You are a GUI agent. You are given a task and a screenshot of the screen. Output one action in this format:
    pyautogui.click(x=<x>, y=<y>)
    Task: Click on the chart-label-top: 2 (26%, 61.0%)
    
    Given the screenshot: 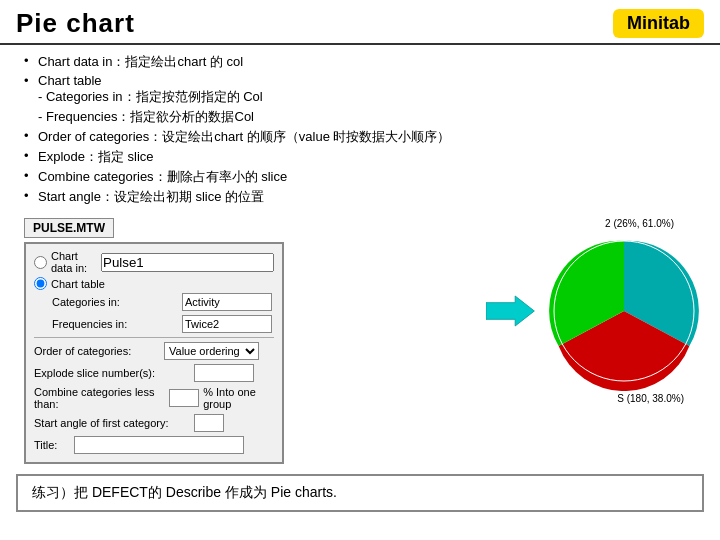 What is the action you would take?
    pyautogui.click(x=640, y=224)
    